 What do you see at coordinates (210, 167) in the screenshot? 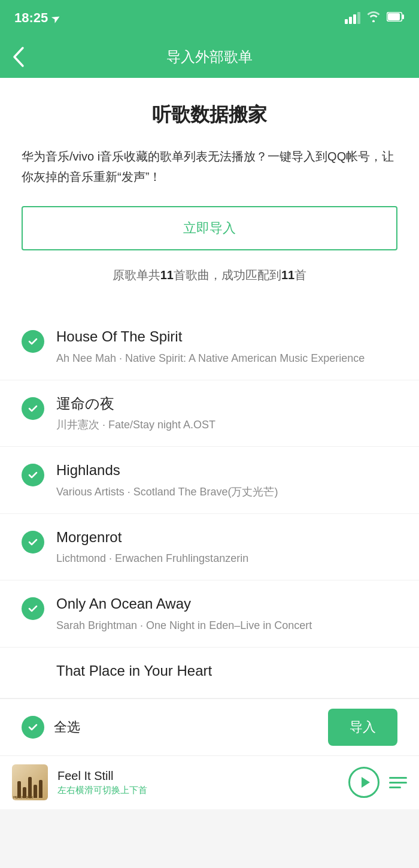
I see `description: 华为音乐/vivo i音乐收藏的歌单列表无法播放？一键导入到QQ帐号，让你灰掉的…` at bounding box center [210, 167].